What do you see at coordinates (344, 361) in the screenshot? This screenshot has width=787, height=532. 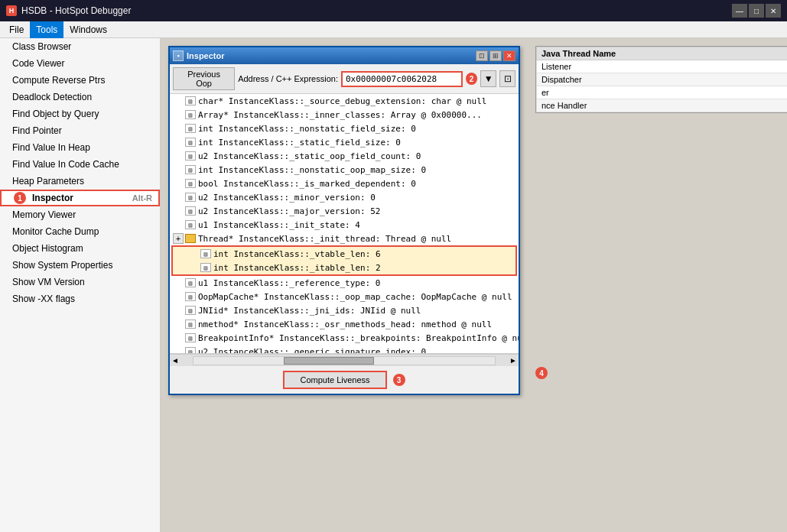 I see `scroll-track` at bounding box center [344, 361].